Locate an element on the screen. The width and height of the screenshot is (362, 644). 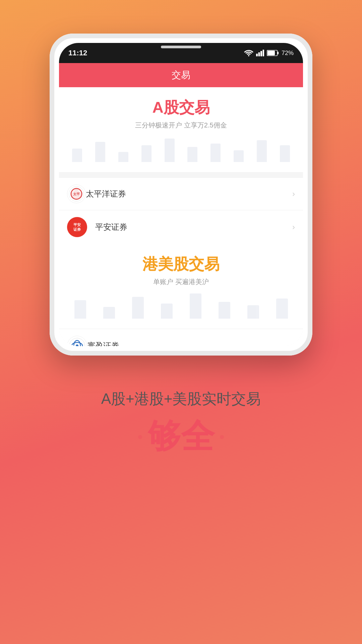
section-a-title: A股交易 is located at coordinates (181, 108).